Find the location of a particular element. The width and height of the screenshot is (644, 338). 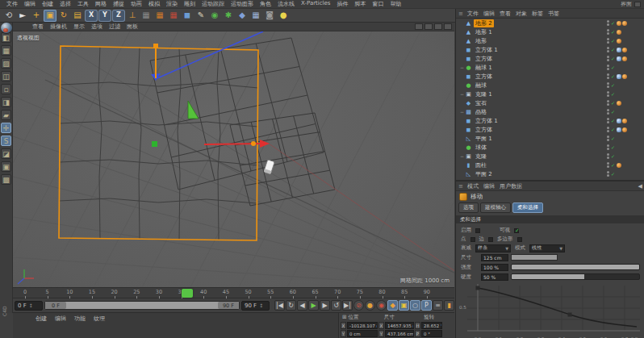

size-y-field: 437.166 cm is located at coordinates (399, 334).